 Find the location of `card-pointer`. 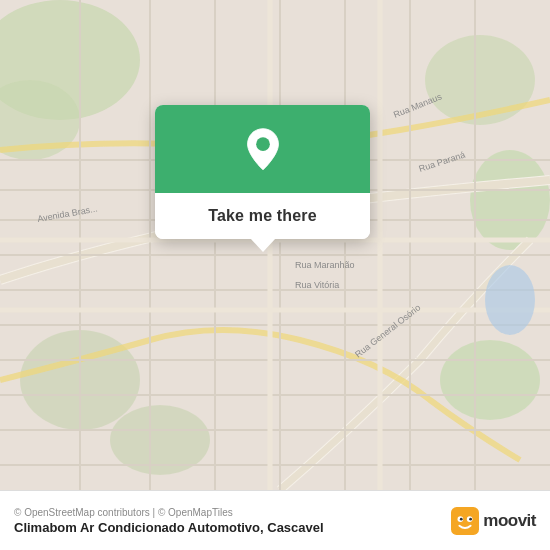

card-pointer is located at coordinates (263, 245).